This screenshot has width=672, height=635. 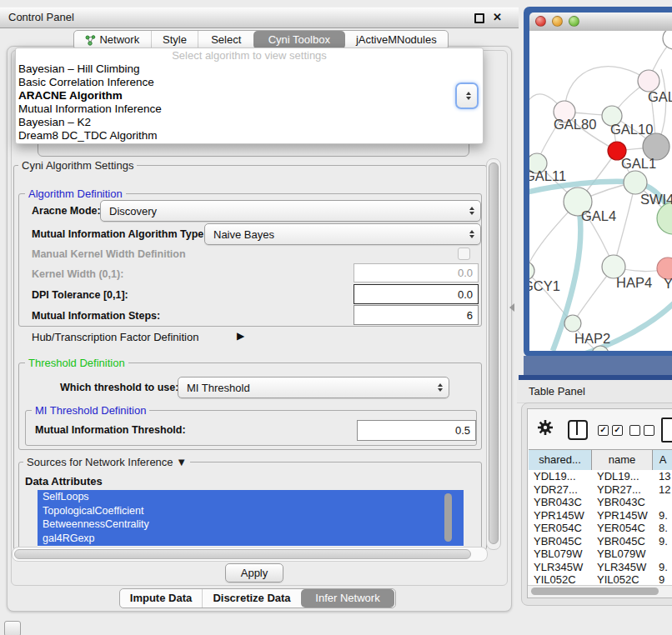 What do you see at coordinates (594, 392) in the screenshot?
I see `table-panel-titlebar: Table Panel` at bounding box center [594, 392].